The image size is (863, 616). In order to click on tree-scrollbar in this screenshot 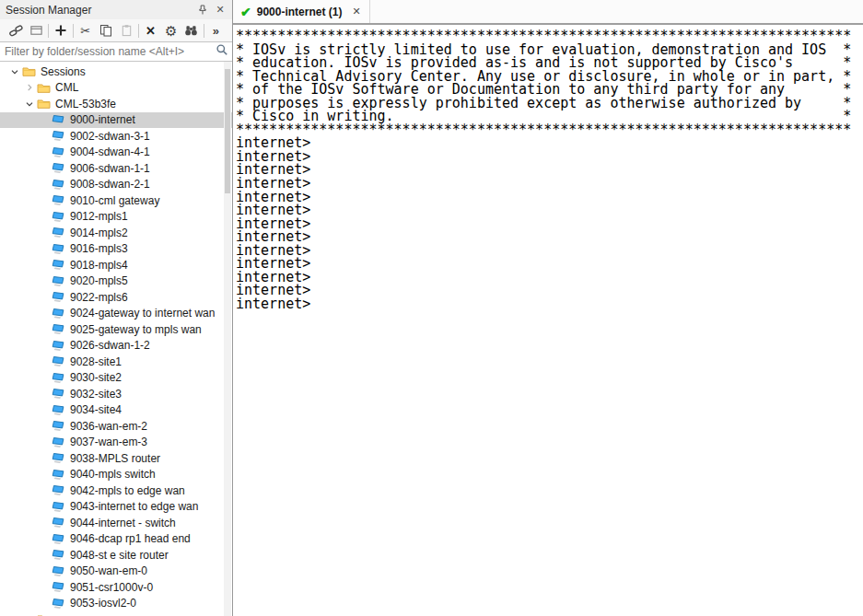, I will do `click(227, 339)`.